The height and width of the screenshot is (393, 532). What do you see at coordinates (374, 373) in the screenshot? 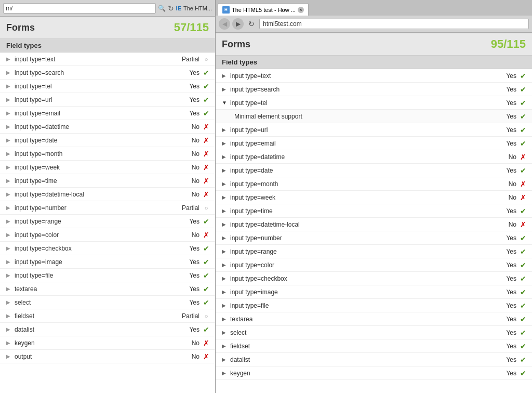
I see `right-field-row: ▶keygenYes✔` at bounding box center [374, 373].